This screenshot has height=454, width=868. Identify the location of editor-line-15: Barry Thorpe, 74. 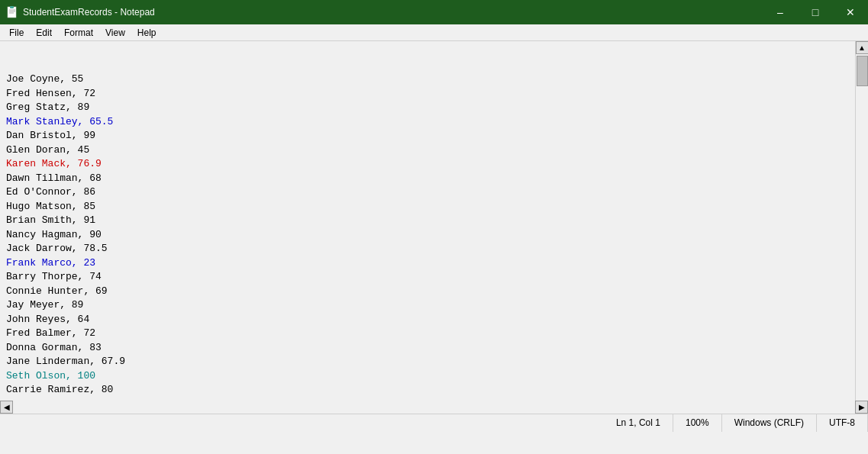
(428, 278).